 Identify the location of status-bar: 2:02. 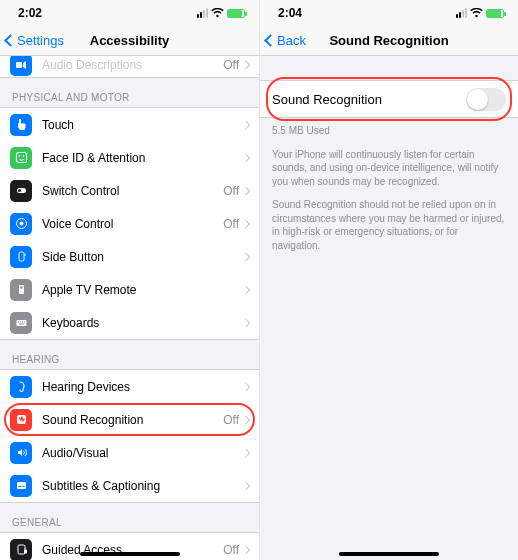
(130, 13).